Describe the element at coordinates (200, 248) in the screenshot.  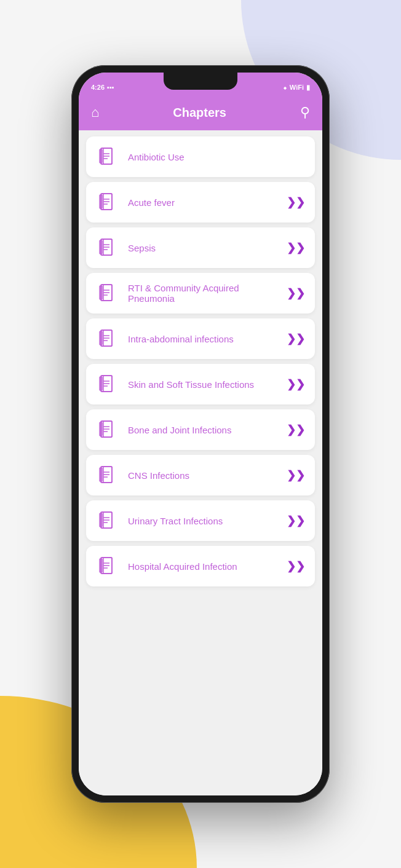
I see `chapter-item: Sepsis❯❯` at that location.